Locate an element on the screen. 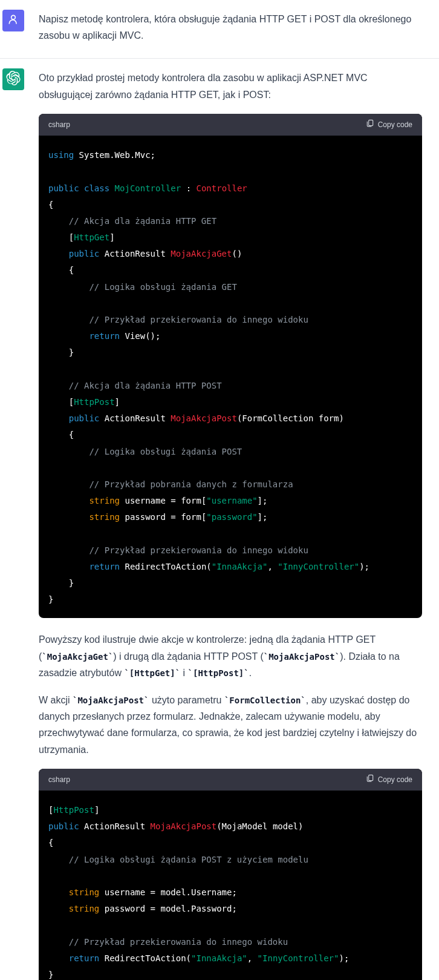 This screenshot has height=980, width=439. user-content: Napisz metodę kontrolera, która obsługuj… is located at coordinates (239, 27).